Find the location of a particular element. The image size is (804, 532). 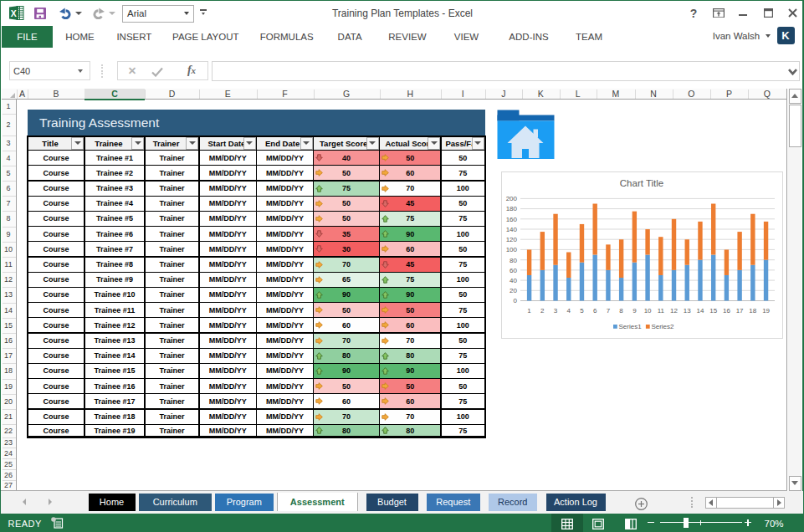

svg-text: 120 is located at coordinates (512, 239).